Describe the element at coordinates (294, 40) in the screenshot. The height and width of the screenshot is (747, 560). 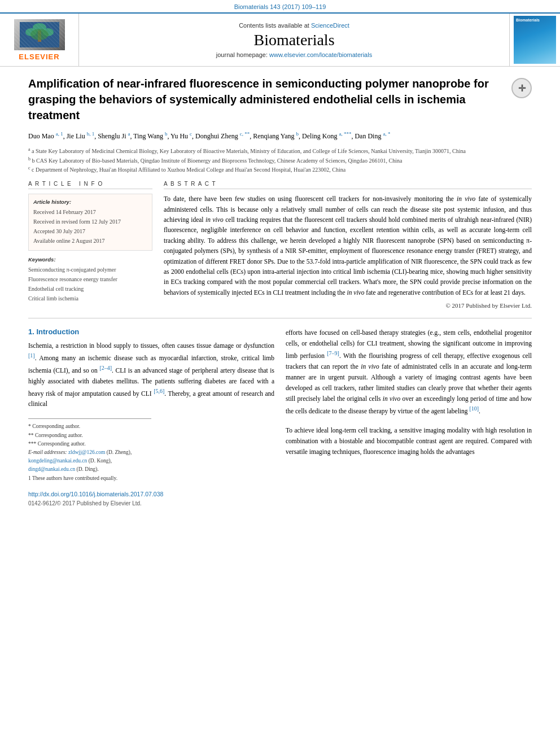
I see `journal-title-area: Contents lists available at ScienceDirec…` at that location.